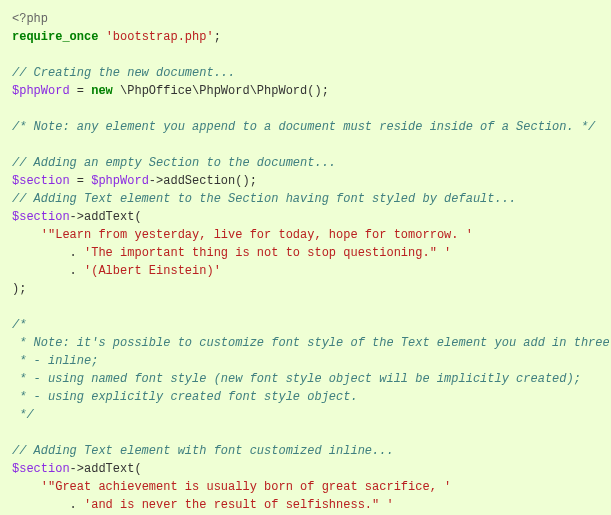 This screenshot has width=611, height=515. What do you see at coordinates (19, 325) in the screenshot?
I see `comment-block-open: /*` at bounding box center [19, 325].